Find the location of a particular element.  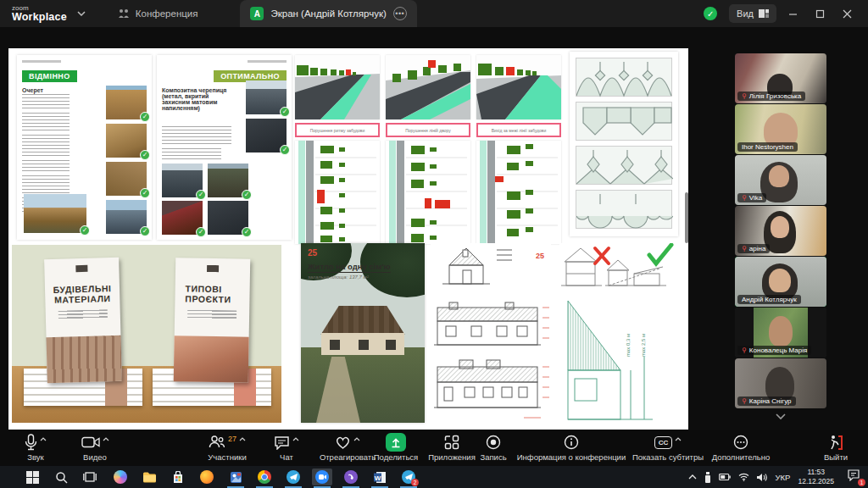

chrome-icon is located at coordinates (264, 477).